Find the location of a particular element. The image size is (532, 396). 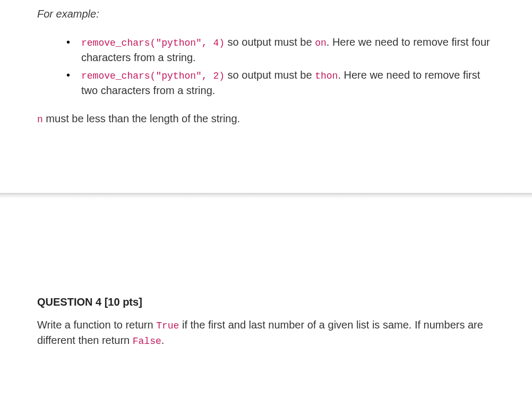

question-body: Write a function to return True if the f… is located at coordinates (266, 333).